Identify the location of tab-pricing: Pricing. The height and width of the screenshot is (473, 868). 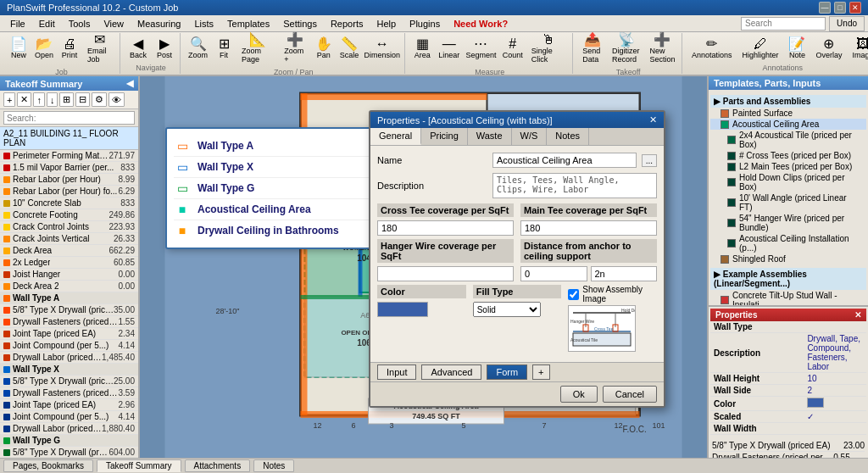
(444, 136).